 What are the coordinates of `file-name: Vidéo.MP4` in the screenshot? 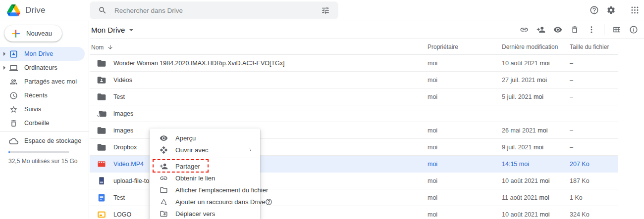 It's located at (129, 164).